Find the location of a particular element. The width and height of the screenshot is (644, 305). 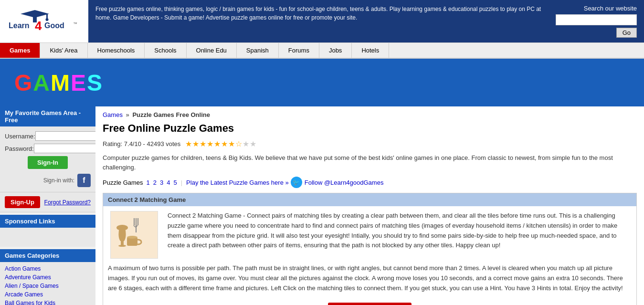

svg-text: Learn is located at coordinates (19, 26).